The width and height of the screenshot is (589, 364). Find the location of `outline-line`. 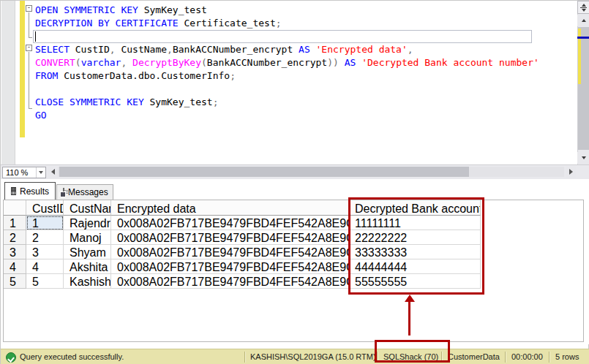

outline-line is located at coordinates (29, 25).